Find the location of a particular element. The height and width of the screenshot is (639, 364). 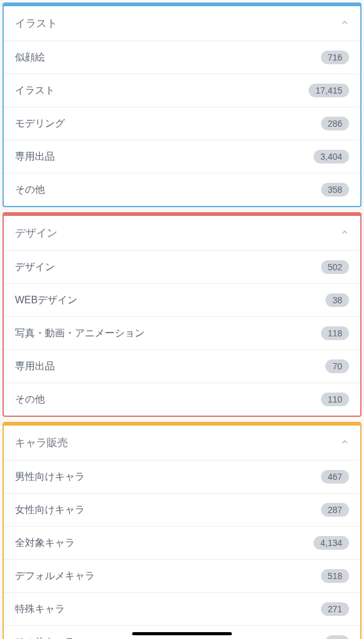

item-label: 男性向けキャラ is located at coordinates (50, 477).